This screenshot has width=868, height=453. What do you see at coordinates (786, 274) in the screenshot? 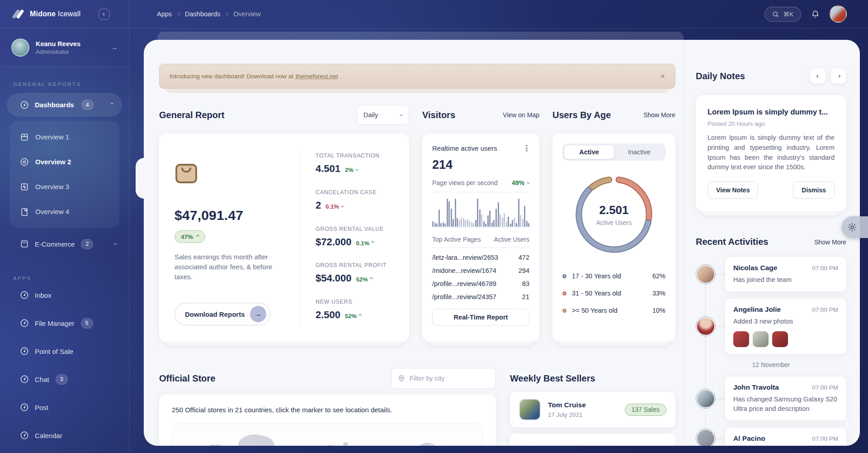
I see `activity-card: Nicolas Cage 07:00 PM Has joined the tea…` at bounding box center [786, 274].